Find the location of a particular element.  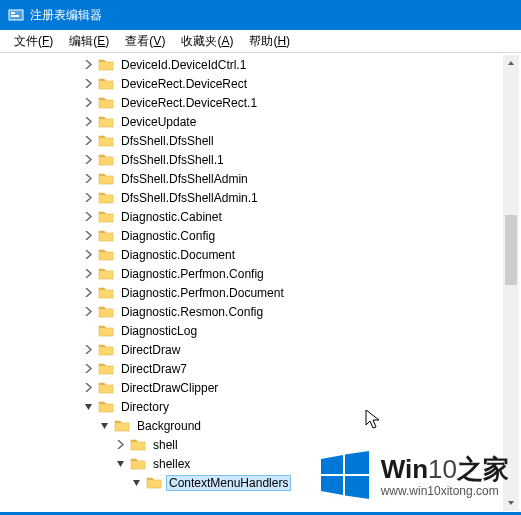

menu-f: 文件(F) is located at coordinates (34, 42).